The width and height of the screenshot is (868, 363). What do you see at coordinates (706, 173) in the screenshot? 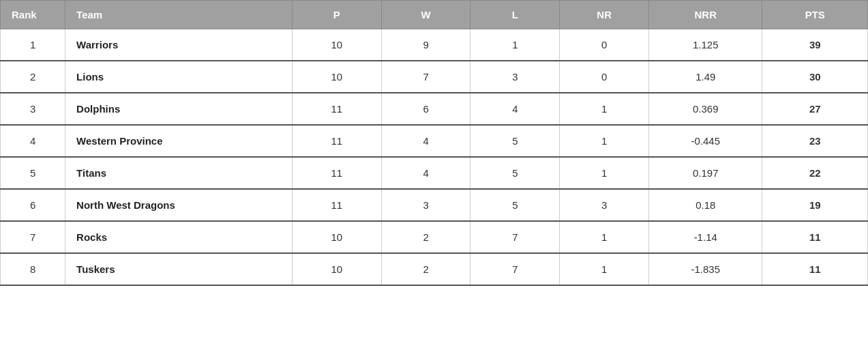
I see `cell-nrr: 0.197` at bounding box center [706, 173].